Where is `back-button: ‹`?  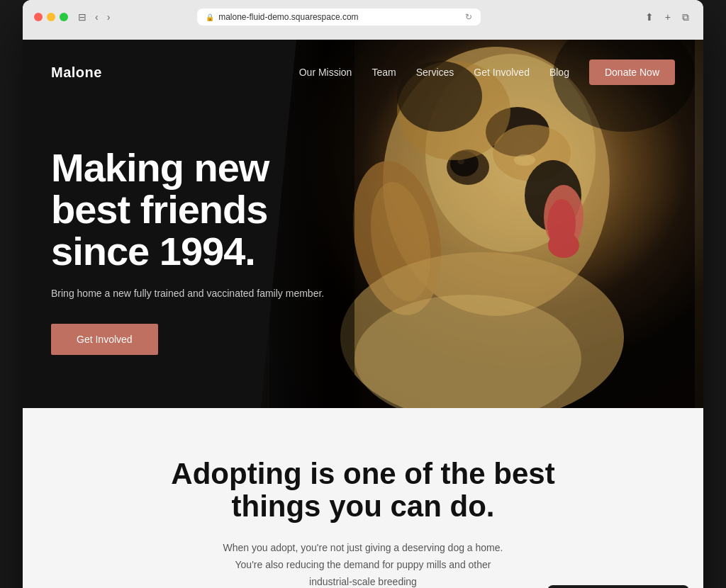
back-button: ‹ is located at coordinates (96, 17).